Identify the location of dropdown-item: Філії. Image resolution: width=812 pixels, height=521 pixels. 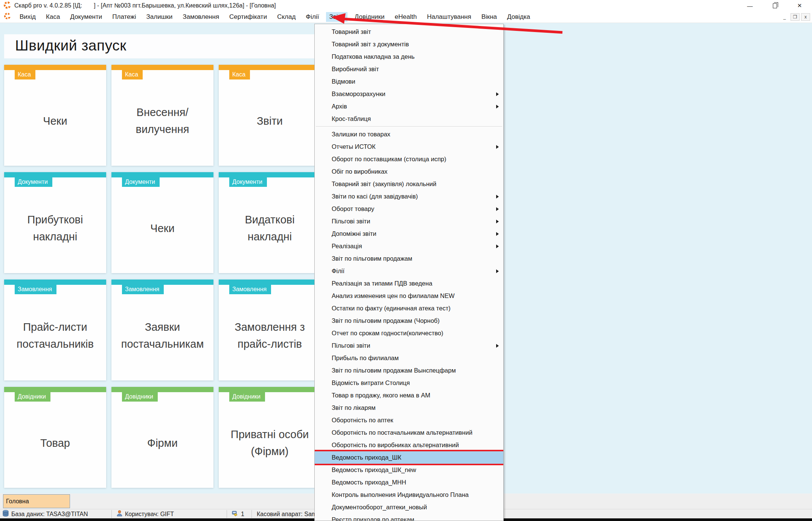
(409, 271).